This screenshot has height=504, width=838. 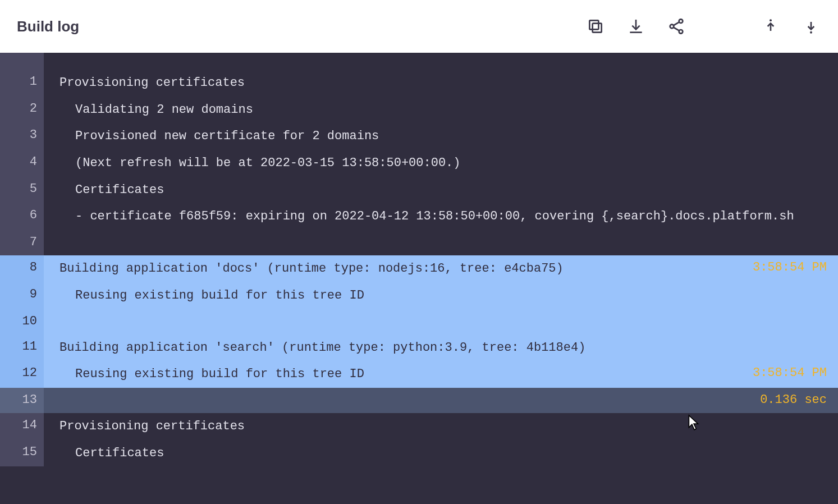 What do you see at coordinates (419, 190) in the screenshot?
I see `log-line: 5Certificates` at bounding box center [419, 190].